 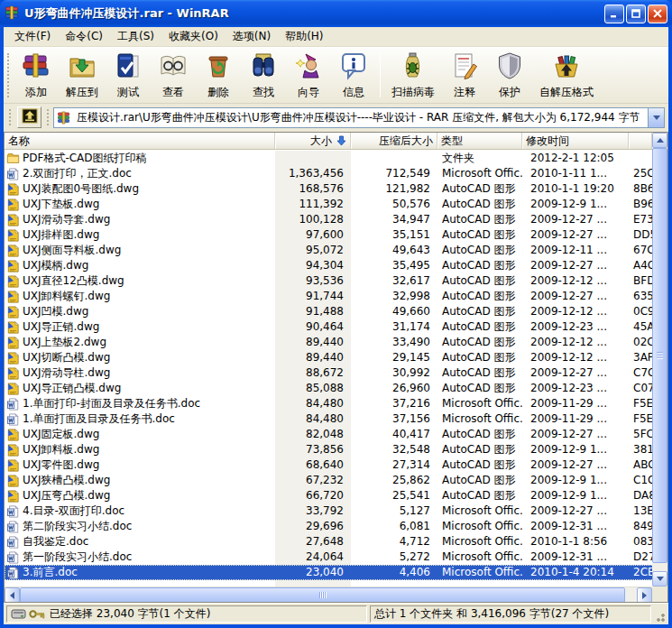 I want to click on file-modified-cell: 2009-12-9 1..., so click(x=575, y=449).